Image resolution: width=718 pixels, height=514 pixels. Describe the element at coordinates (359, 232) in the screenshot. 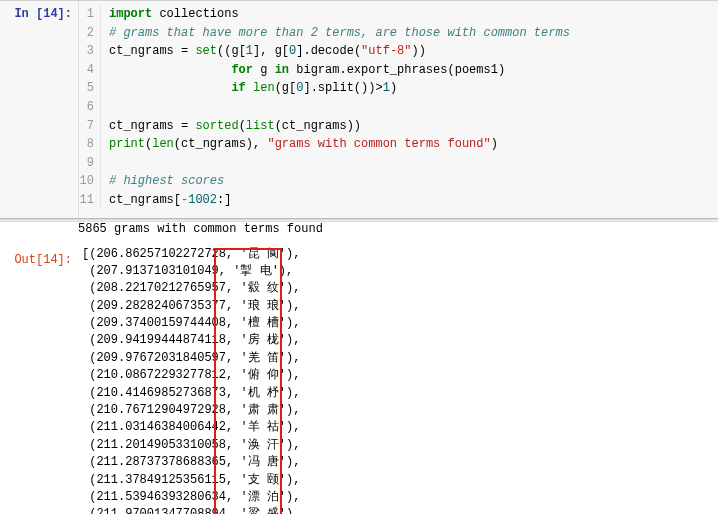

I see `stdout-text: 5865 grams with common terms found` at that location.